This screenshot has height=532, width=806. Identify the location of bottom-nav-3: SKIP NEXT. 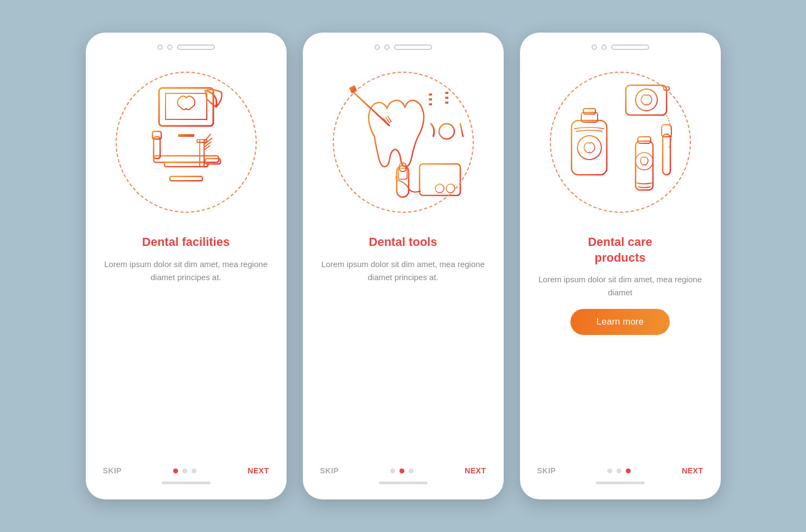
(620, 471).